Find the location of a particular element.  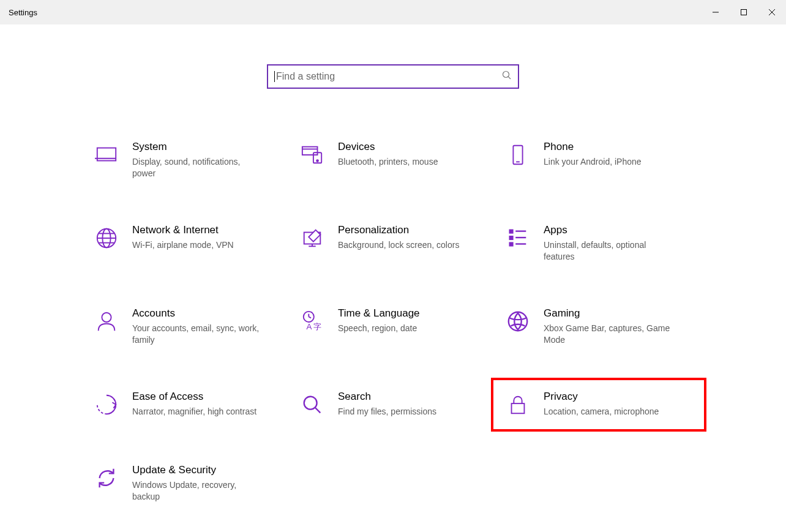

tile-gaming: Gaming Xbox Game Bar, captures, Game Mod… is located at coordinates (599, 326).